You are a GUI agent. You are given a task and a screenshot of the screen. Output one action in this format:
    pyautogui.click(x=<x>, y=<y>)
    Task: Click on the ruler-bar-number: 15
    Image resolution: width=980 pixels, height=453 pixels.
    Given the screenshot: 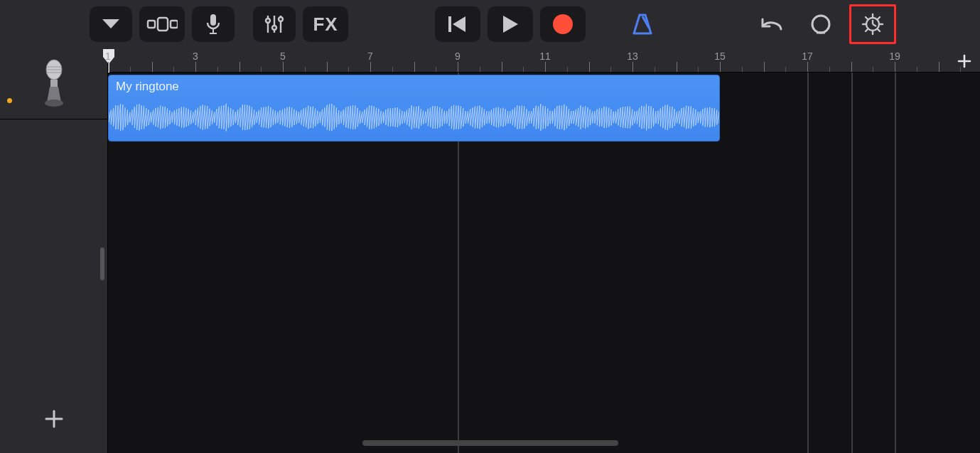 What is the action you would take?
    pyautogui.click(x=720, y=56)
    